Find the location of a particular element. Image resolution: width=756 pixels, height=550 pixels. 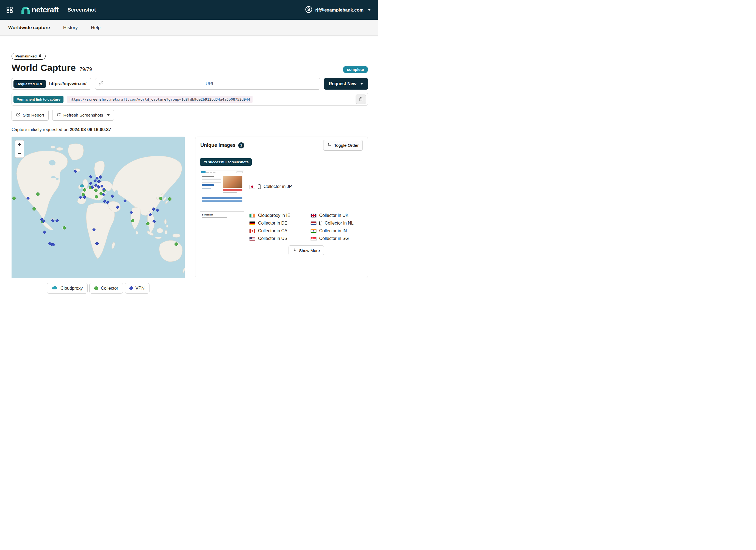

request-new-button: Request New is located at coordinates (346, 84).